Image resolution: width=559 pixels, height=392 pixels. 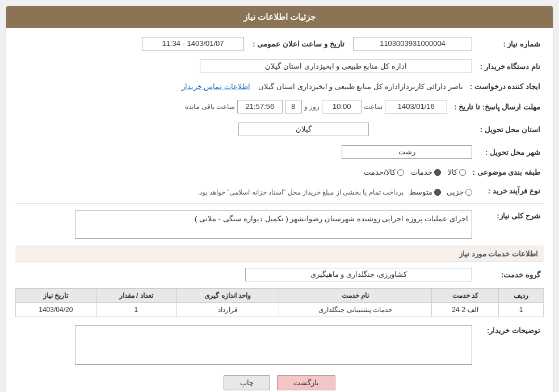 What do you see at coordinates (306, 382) in the screenshot?
I see `back-button: بازگشت` at bounding box center [306, 382].